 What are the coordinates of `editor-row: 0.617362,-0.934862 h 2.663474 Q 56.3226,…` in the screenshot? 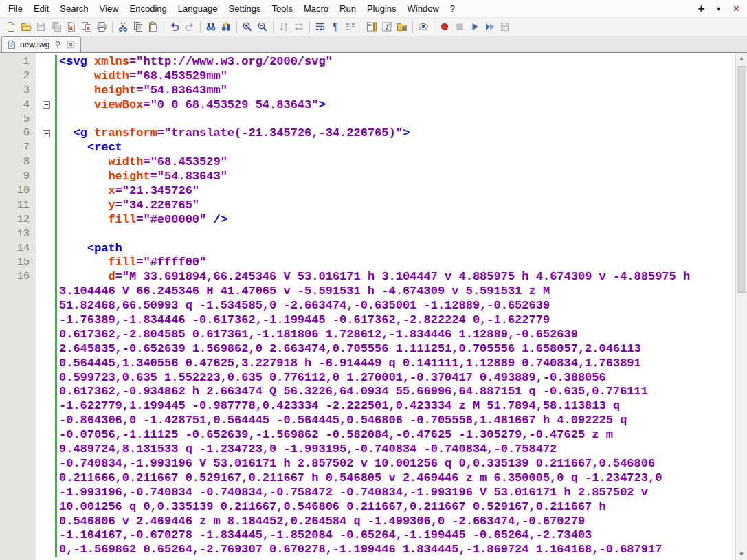 It's located at (368, 392).